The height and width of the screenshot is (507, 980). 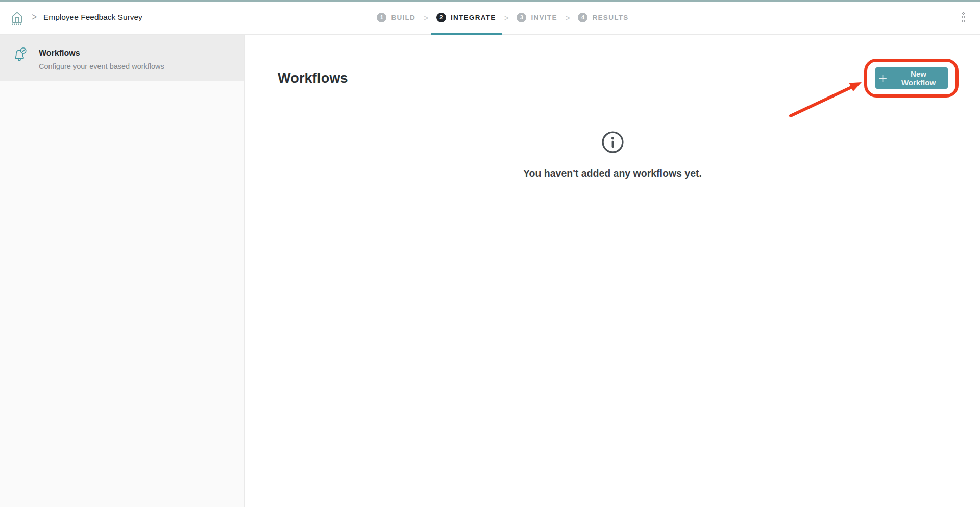 I want to click on top-accent-bar, so click(x=490, y=1).